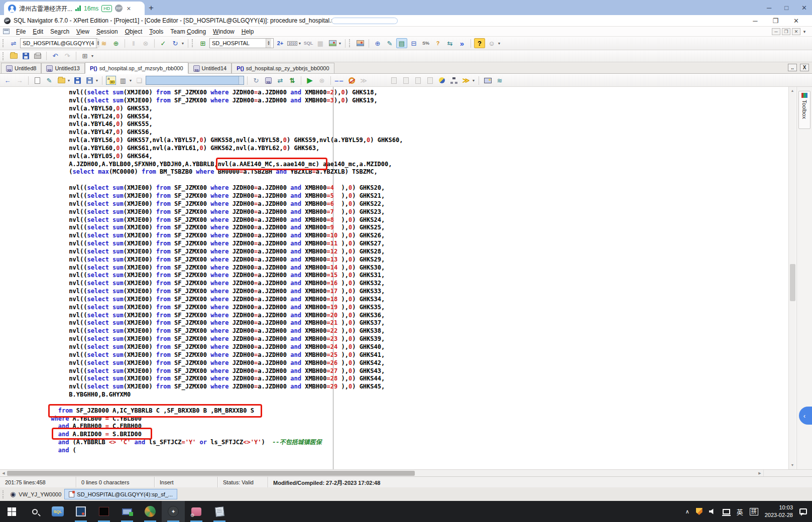  What do you see at coordinates (85, 56) in the screenshot?
I see `table-layout-icon: ⊞` at bounding box center [85, 56].